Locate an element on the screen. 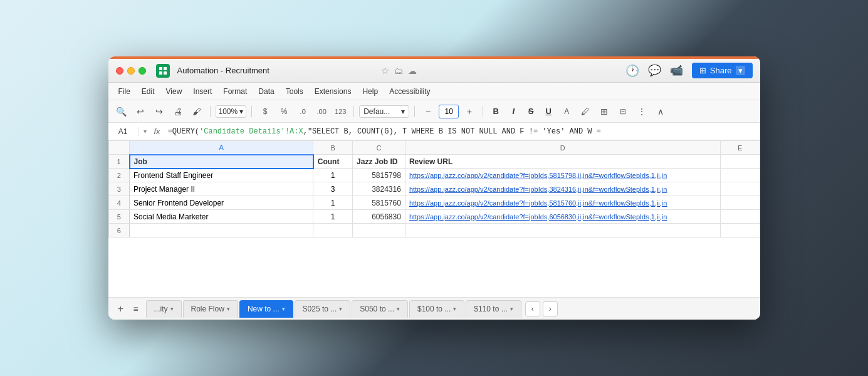 The image size is (868, 376). merge-btn: ⊟ is located at coordinates (623, 112).